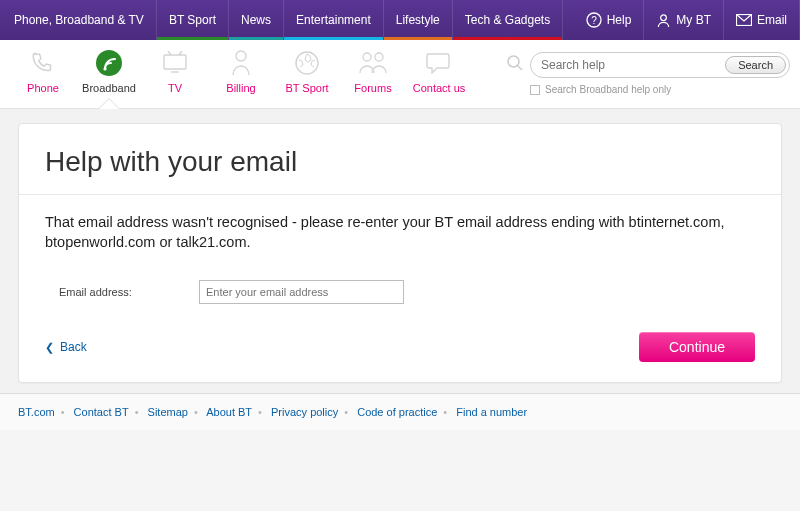 This screenshot has height=511, width=800. What do you see at coordinates (648, 74) in the screenshot?
I see `search-area: Search Search Broadband help only` at bounding box center [648, 74].